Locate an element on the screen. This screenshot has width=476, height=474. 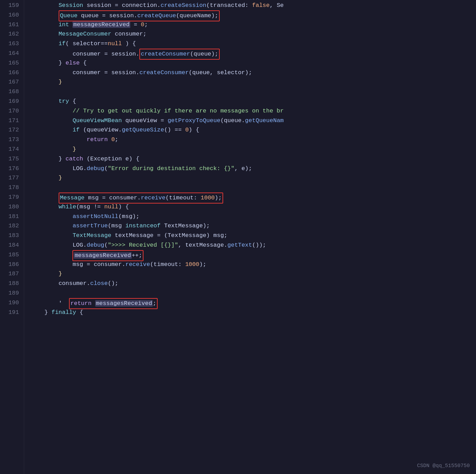
ln-173: 173 is located at coordinates (10, 140).